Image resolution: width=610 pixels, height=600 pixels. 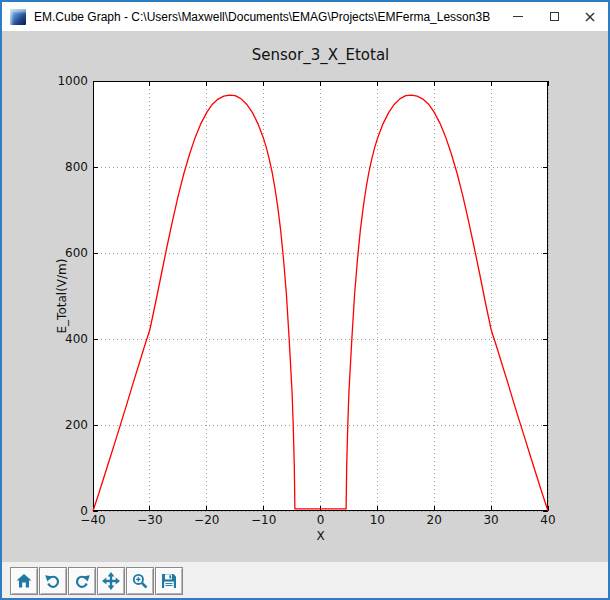 I want to click on home-icon, so click(x=24, y=581).